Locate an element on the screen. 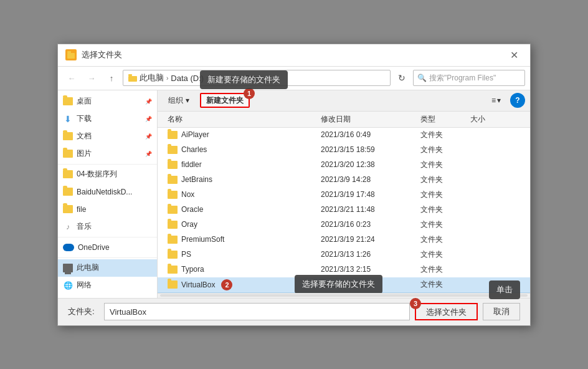  sidebar-item-04: 04-数据序列 is located at coordinates (107, 175).